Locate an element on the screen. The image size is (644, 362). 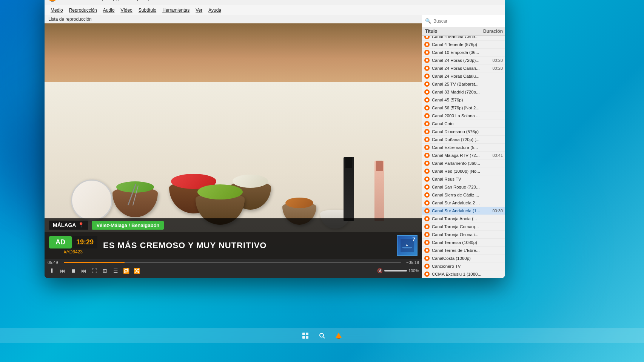
background-wall is located at coordinates (233, 53).